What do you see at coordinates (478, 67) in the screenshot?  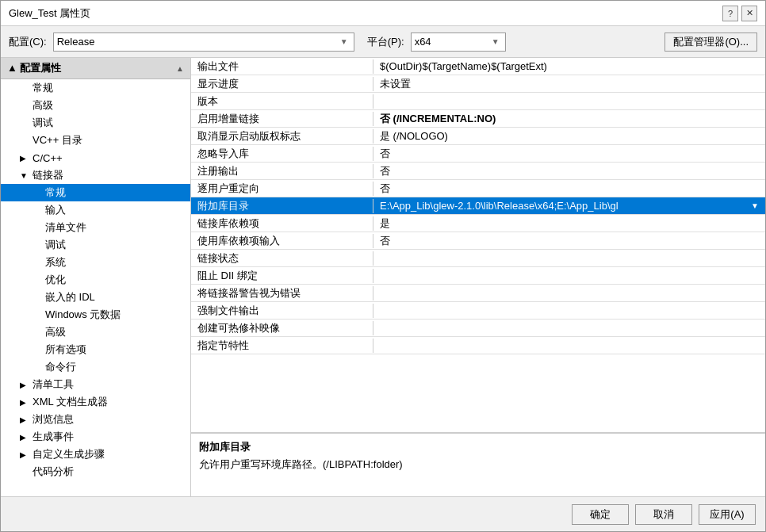 I see `prop-row-0: 输出文件$(OutDir)$(TargetName)$(TargetExt)` at bounding box center [478, 67].